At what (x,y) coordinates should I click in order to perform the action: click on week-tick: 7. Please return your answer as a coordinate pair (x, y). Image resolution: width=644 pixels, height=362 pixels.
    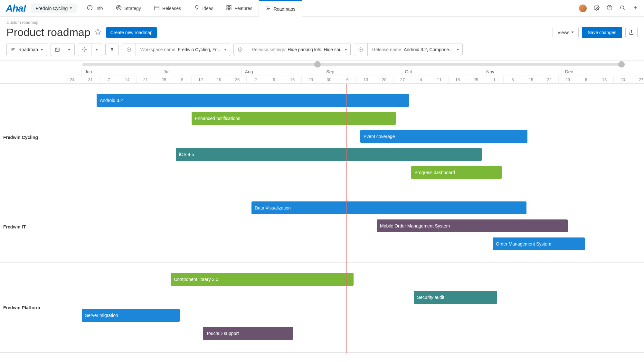
    Looking at the image, I should click on (109, 80).